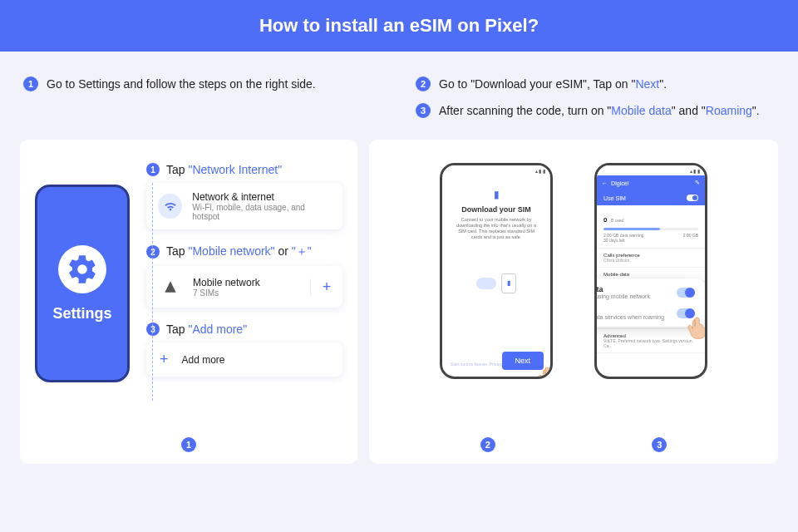 The height and width of the screenshot is (532, 798). What do you see at coordinates (645, 293) in the screenshot?
I see `mobile-data-toggle-row: Mobile data Access data using mobile net…` at bounding box center [645, 293].